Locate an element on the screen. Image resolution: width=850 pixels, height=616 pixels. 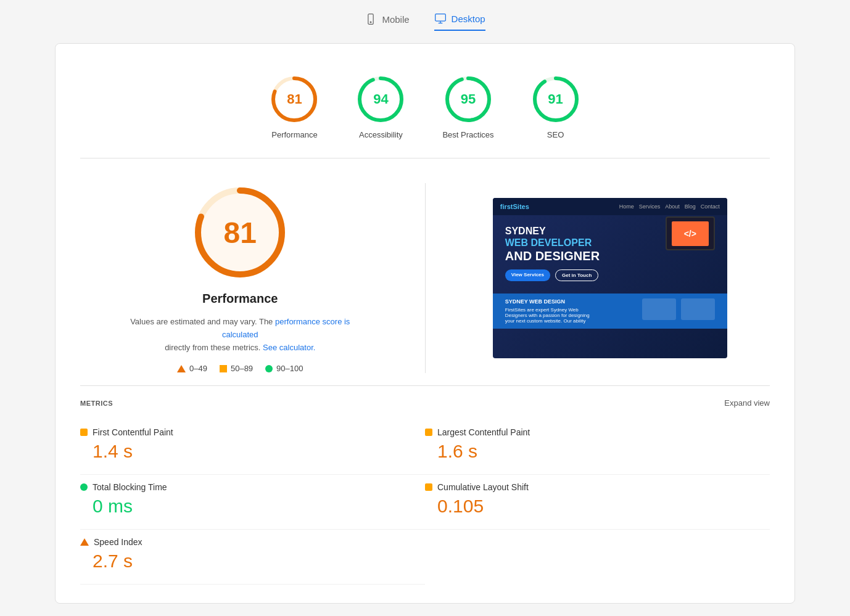
metric-fcp-indicator is located at coordinates (84, 432).